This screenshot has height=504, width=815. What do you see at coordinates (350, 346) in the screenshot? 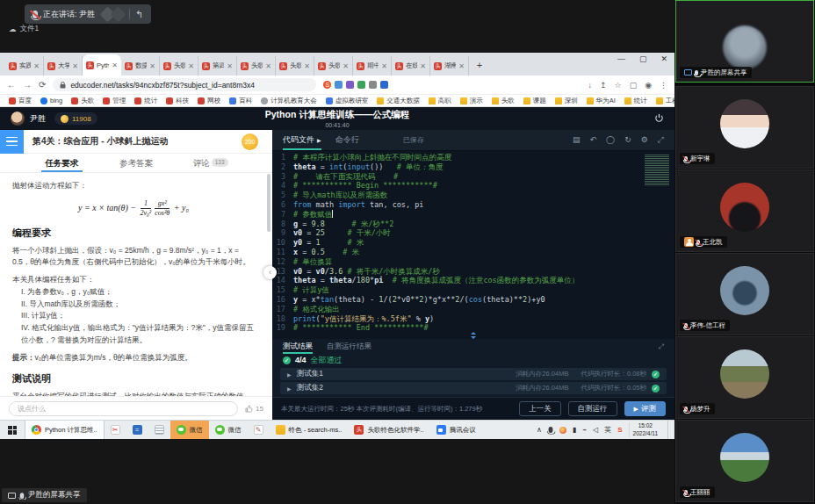
I see `tab-selfrun-results: 自测运行结果` at bounding box center [350, 346].